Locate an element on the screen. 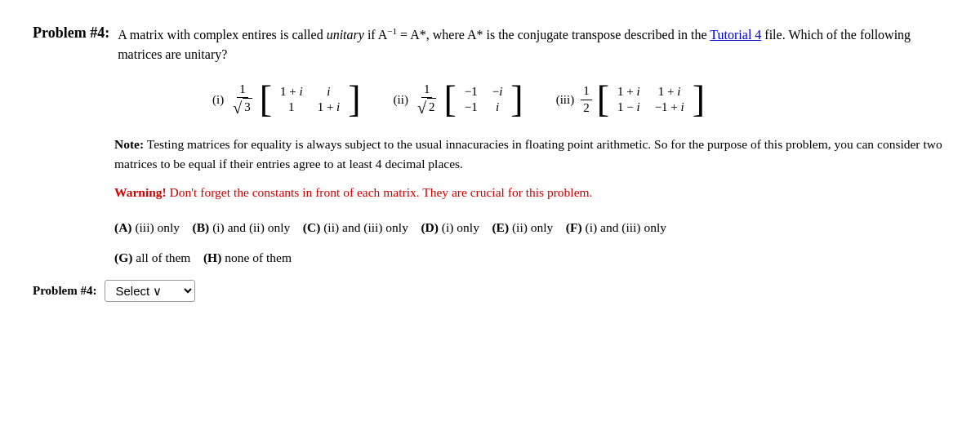 Image resolution: width=980 pixels, height=421 pixels. matrix-iii-scalar: 1 2 is located at coordinates (586, 100).